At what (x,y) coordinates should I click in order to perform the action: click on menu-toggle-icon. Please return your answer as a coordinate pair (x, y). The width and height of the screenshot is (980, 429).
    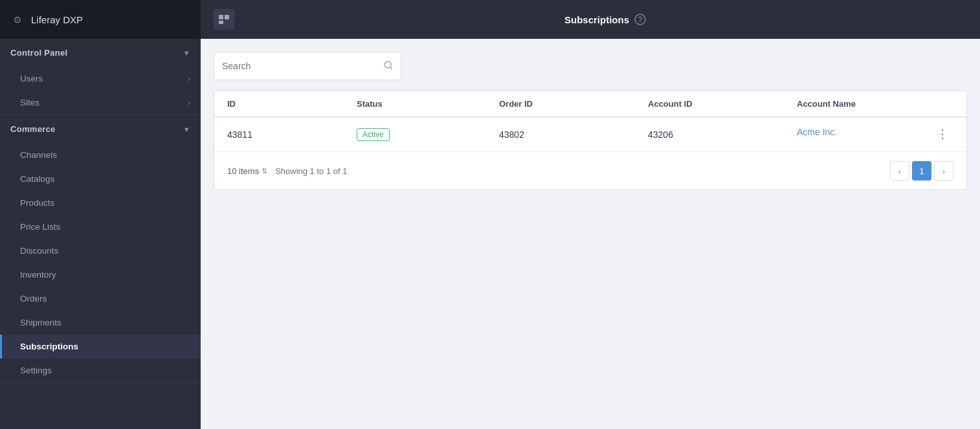
    Looking at the image, I should click on (224, 19).